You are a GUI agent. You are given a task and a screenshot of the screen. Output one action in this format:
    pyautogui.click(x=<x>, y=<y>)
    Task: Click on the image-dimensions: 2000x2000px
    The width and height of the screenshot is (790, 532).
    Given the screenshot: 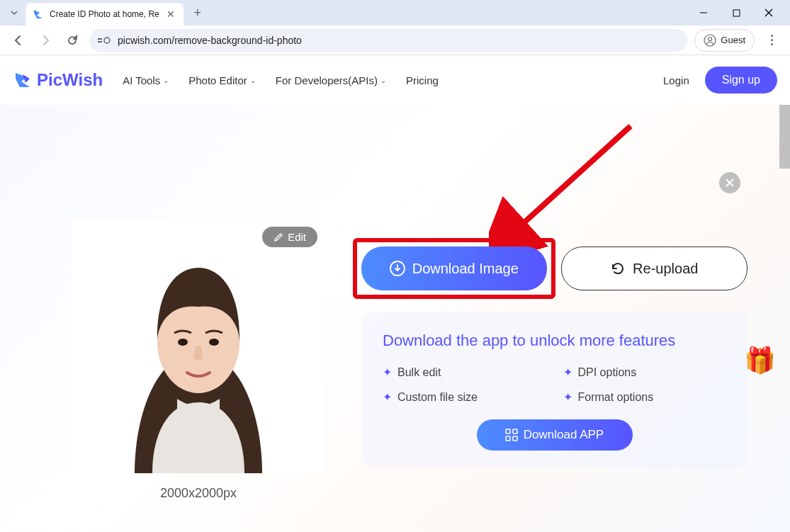 What is the action you would take?
    pyautogui.click(x=198, y=493)
    